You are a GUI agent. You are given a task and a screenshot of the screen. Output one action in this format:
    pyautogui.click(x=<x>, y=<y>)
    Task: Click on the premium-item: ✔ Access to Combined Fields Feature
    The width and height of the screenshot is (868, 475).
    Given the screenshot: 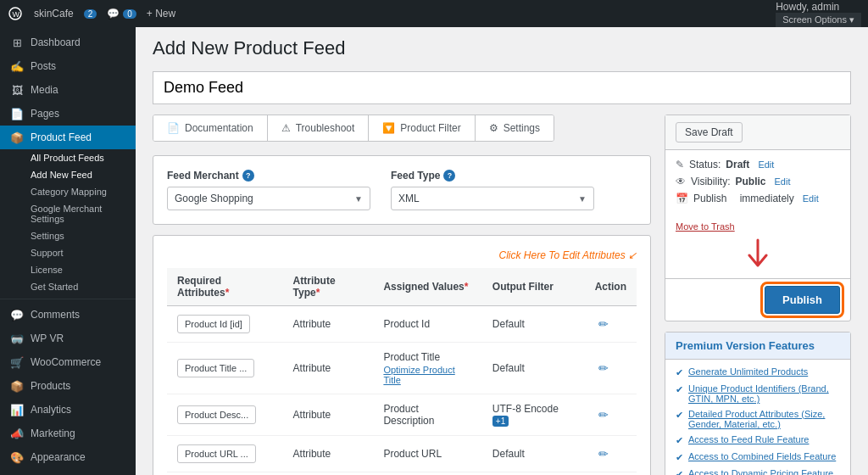 What is the action you would take?
    pyautogui.click(x=758, y=457)
    